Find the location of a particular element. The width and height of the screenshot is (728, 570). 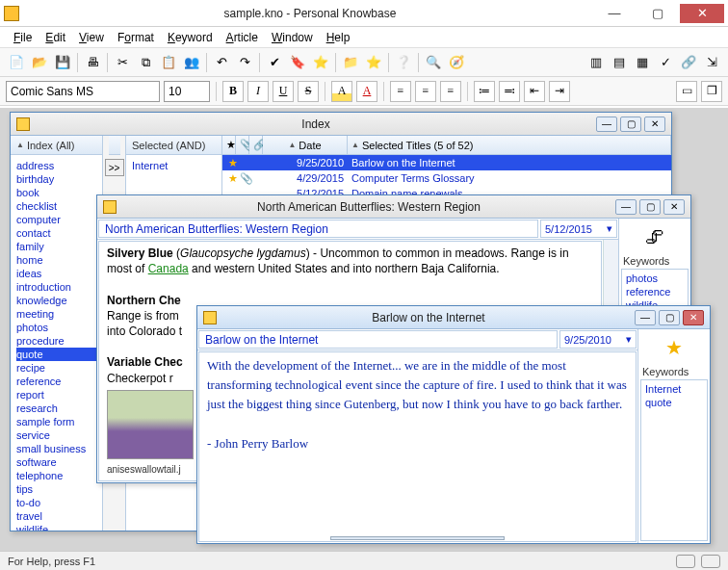

find-icon: 👥 is located at coordinates (192, 63).